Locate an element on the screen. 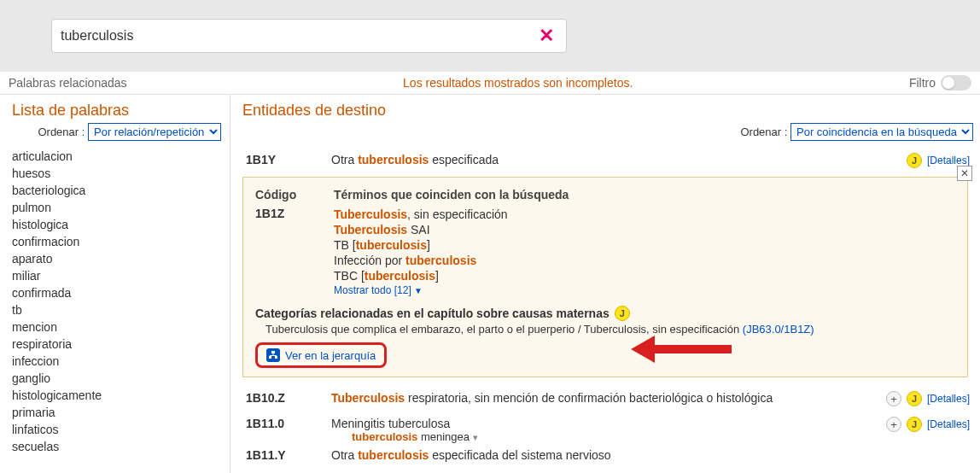 This screenshot has width=980, height=473. detail-code: 1B1Z is located at coordinates (295, 252).